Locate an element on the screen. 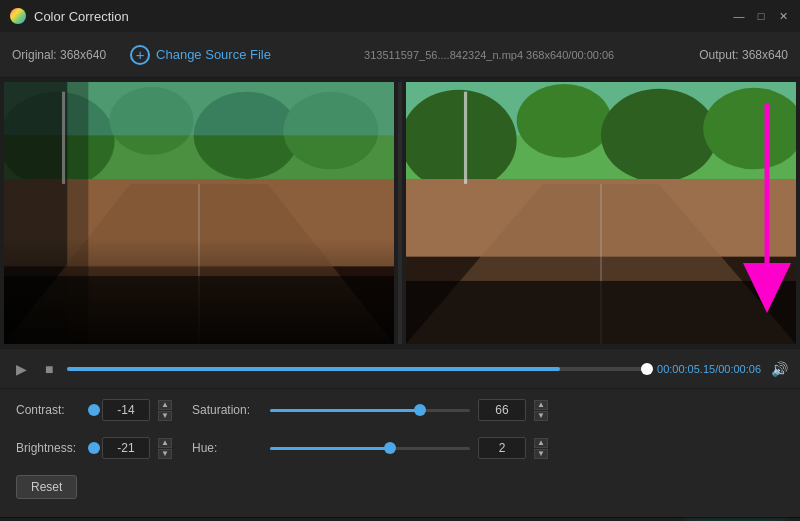 This screenshot has width=800, height=521. brightness-thumb is located at coordinates (94, 448).